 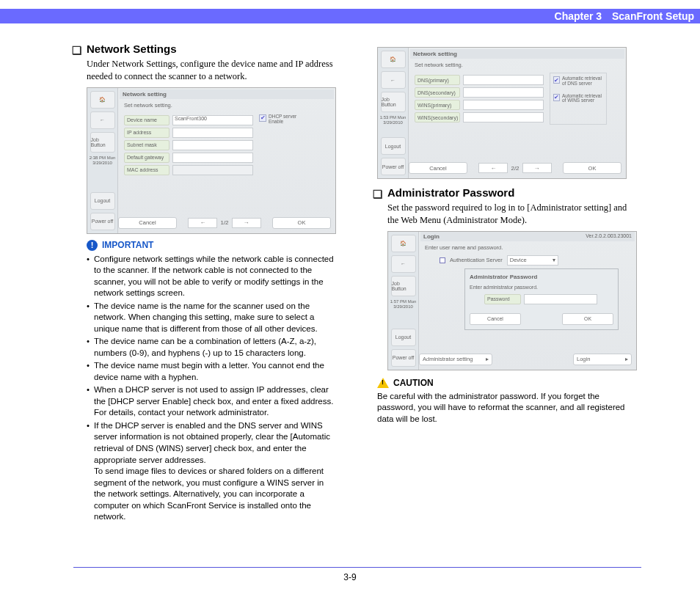 What do you see at coordinates (554, 260) in the screenshot?
I see `chevron-down-icon: ▾` at bounding box center [554, 260].